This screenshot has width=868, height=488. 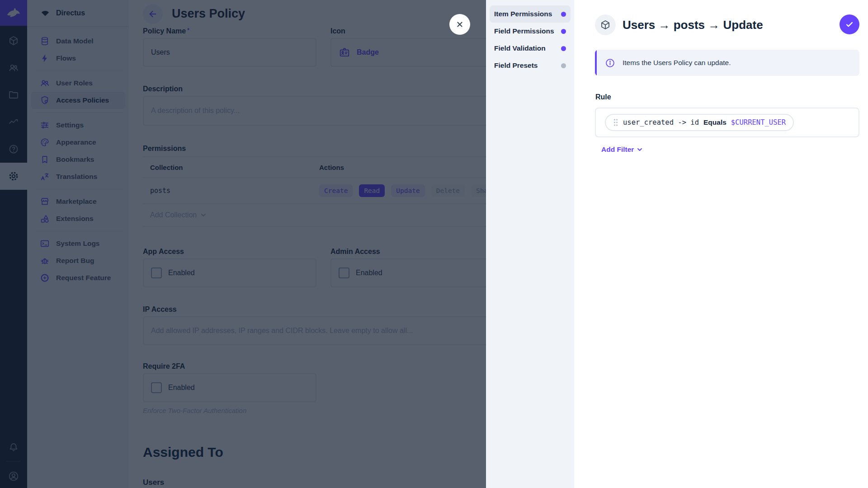 I want to click on filter-field-path: user_created -> id, so click(x=661, y=122).